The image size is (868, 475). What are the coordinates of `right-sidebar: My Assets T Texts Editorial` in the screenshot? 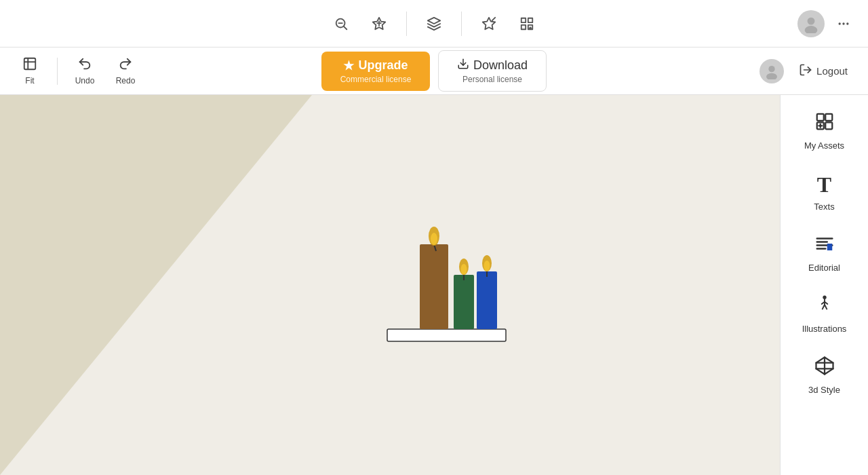 It's located at (824, 285).